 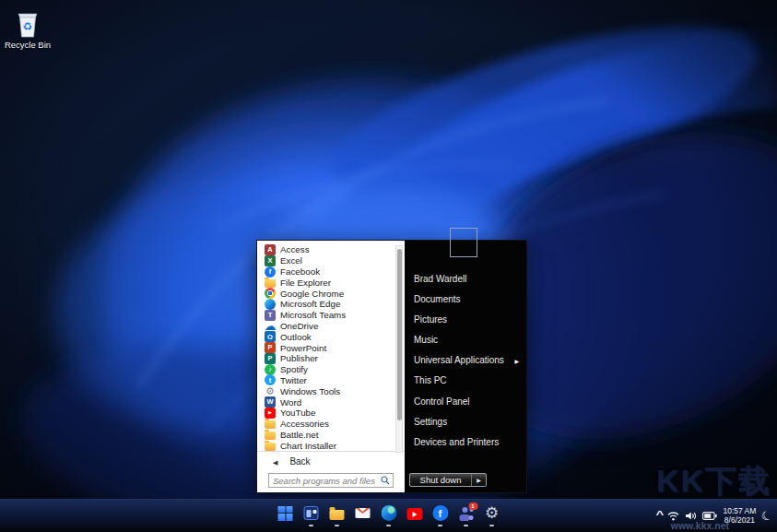 I want to click on app-label: File Explorer, so click(x=306, y=282).